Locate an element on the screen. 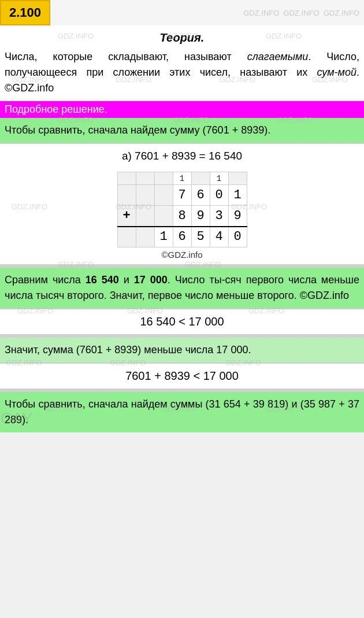  theory-text-1: Числа, которые складывают, называют is located at coordinates (126, 57).